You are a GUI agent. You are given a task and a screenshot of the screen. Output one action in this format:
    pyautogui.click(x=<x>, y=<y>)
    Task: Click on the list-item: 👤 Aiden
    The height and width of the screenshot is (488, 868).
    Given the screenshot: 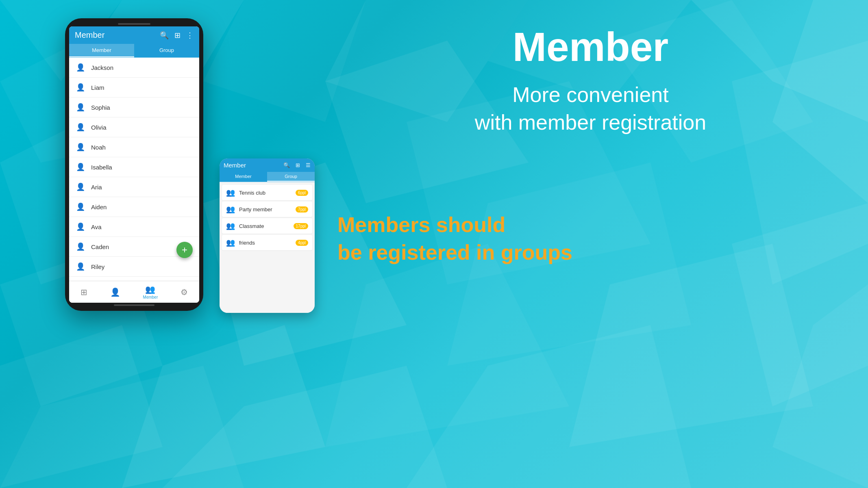 What is the action you would take?
    pyautogui.click(x=134, y=207)
    